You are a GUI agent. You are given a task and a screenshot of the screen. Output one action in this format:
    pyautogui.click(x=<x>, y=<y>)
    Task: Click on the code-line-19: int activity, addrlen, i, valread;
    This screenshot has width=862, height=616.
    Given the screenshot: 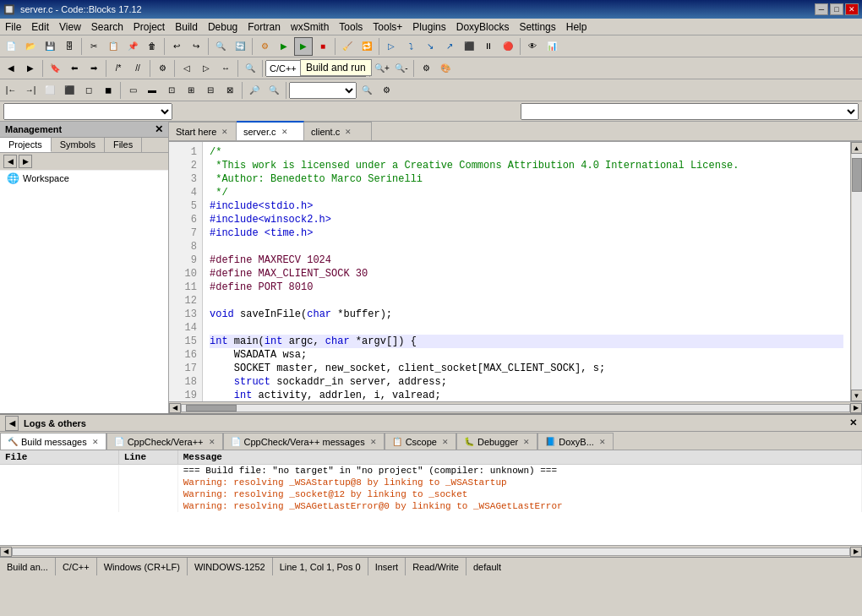 What is the action you would take?
    pyautogui.click(x=526, y=395)
    